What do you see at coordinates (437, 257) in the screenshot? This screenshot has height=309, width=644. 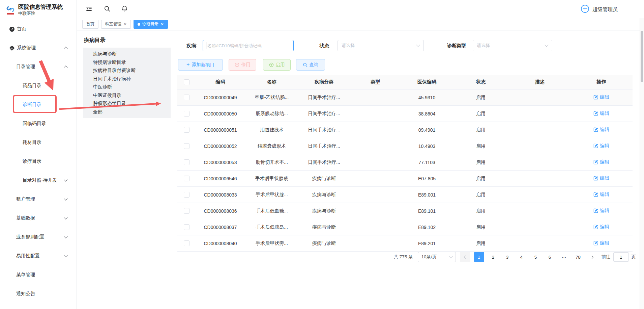 I see `page-size-select: 10条/页` at bounding box center [437, 257].